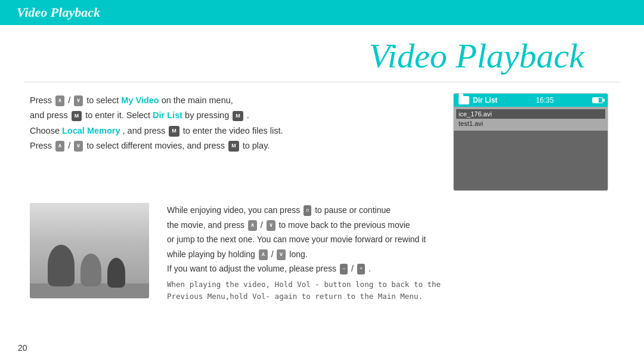  What do you see at coordinates (531, 114) in the screenshot?
I see `dir-list-item-1: ice_176.avi` at bounding box center [531, 114].